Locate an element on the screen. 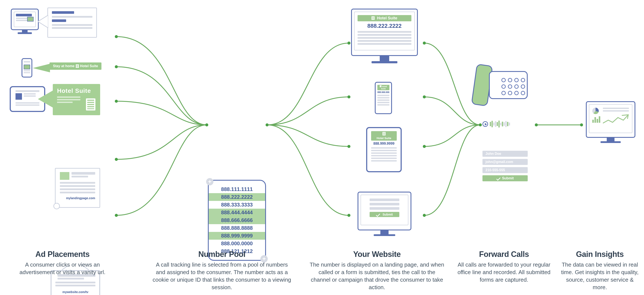  ad-mobile is located at coordinates (27, 68).